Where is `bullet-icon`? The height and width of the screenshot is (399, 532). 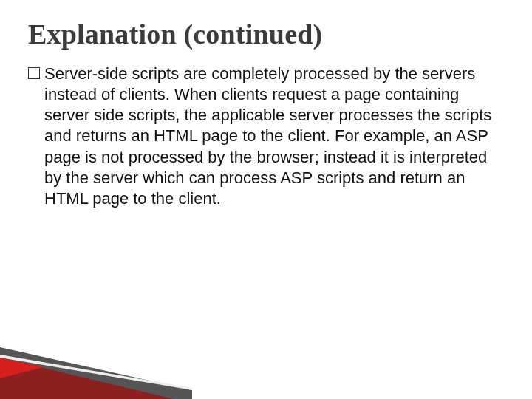
bullet-icon is located at coordinates (34, 73).